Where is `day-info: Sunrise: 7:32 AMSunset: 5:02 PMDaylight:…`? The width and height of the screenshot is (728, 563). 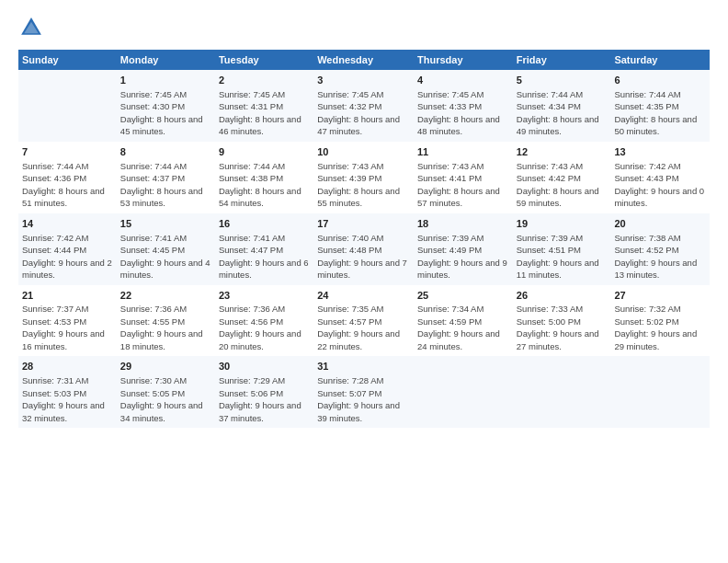 day-info: Sunrise: 7:32 AMSunset: 5:02 PMDaylight:… is located at coordinates (655, 327).